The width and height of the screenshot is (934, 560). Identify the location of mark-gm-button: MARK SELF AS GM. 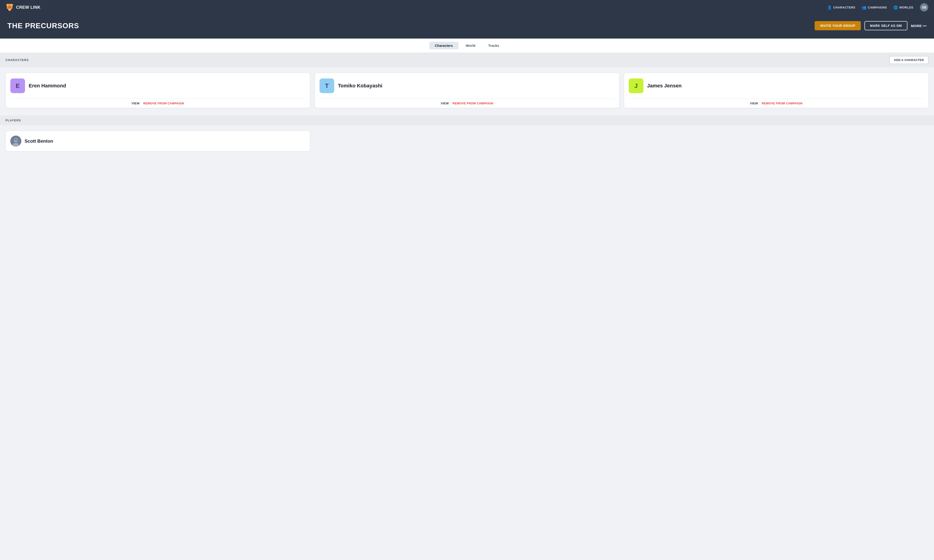
(886, 26).